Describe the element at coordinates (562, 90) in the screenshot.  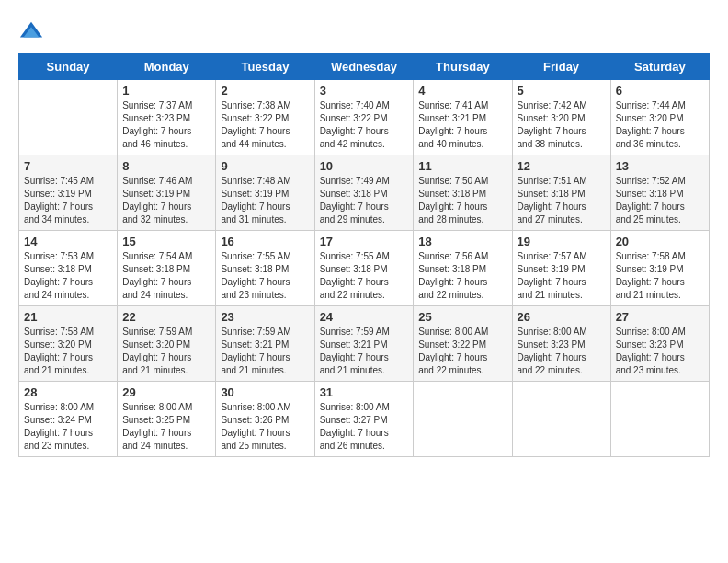
I see `day-number: 5` at that location.